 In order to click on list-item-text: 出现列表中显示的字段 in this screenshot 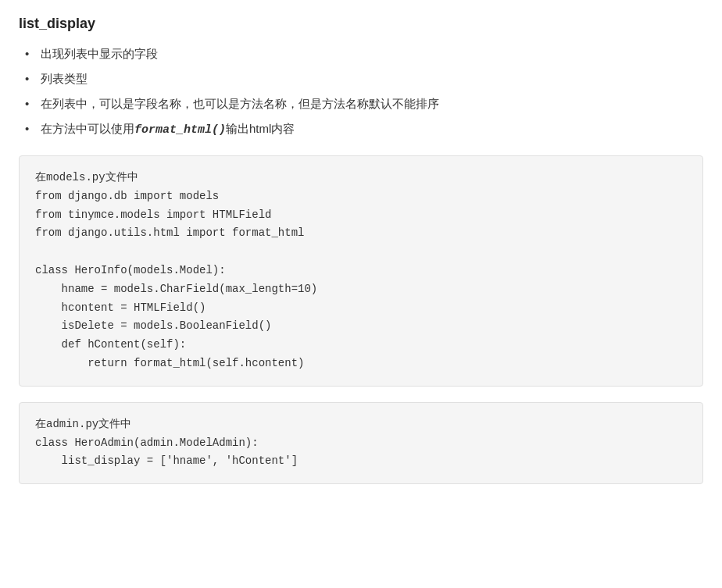, I will do `click(99, 53)`.